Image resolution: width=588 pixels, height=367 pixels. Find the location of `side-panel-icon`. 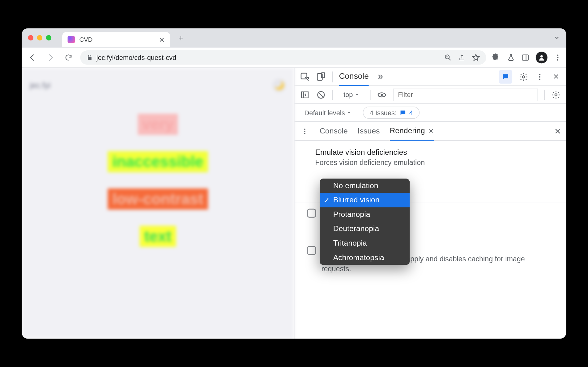

side-panel-icon is located at coordinates (525, 57).